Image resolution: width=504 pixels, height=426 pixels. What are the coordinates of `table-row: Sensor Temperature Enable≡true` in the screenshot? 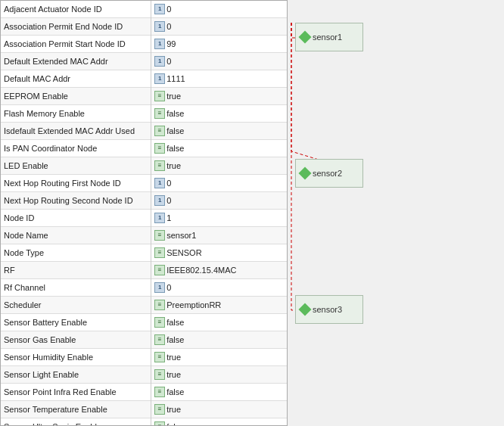 It's located at (144, 410).